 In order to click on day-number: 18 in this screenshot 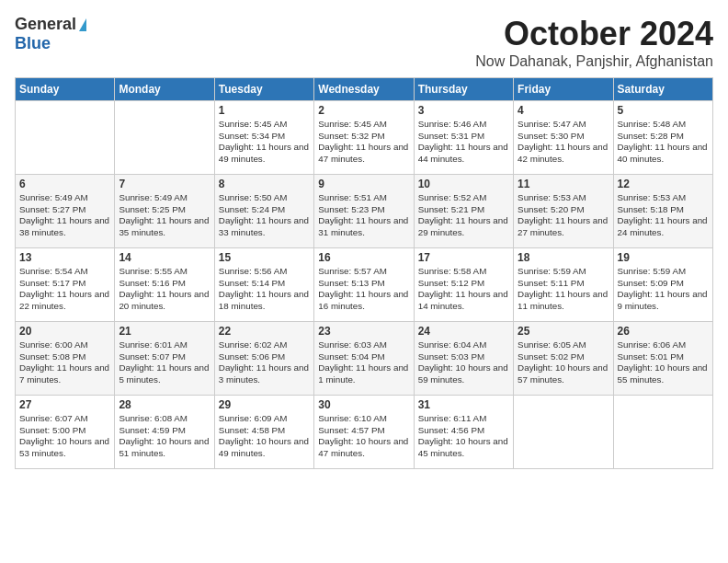, I will do `click(563, 258)`.